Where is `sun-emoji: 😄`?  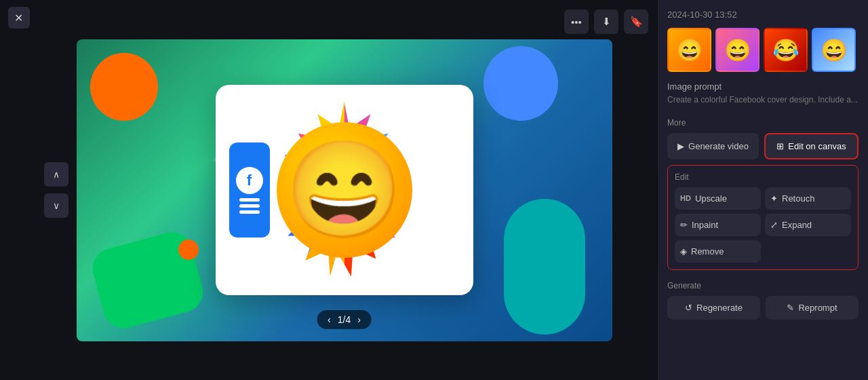
sun-emoji: 😄 is located at coordinates (344, 190).